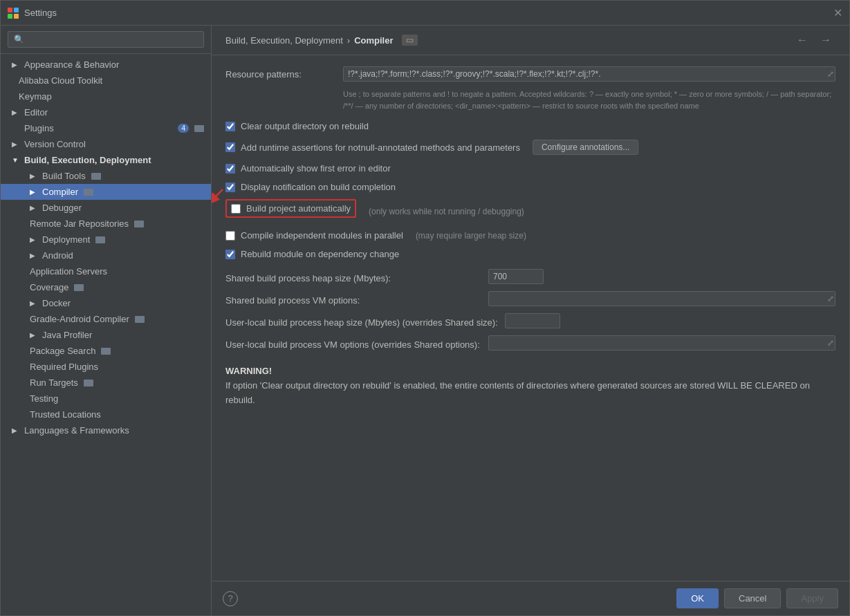  I want to click on rebuild-module-row: Rebuild module on dependency change, so click(530, 254).